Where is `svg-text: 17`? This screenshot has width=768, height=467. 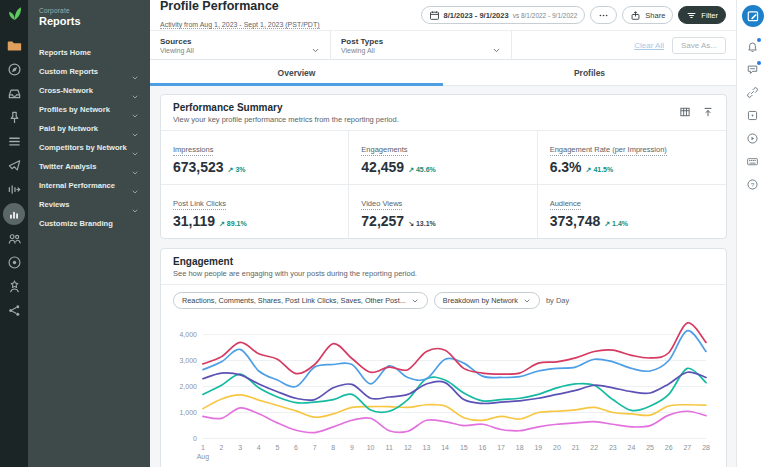
svg-text: 17 is located at coordinates (501, 448).